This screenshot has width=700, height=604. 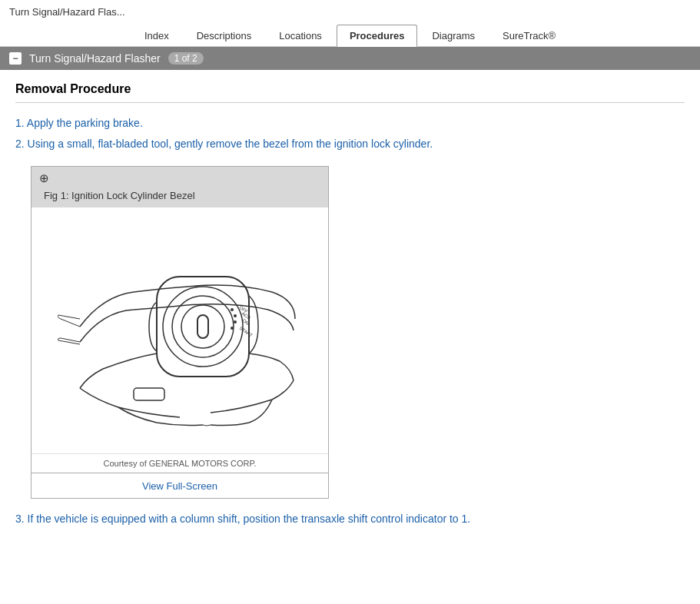 What do you see at coordinates (350, 11) in the screenshot?
I see `title-bar: Turn Signal/Hazard Flas...` at bounding box center [350, 11].